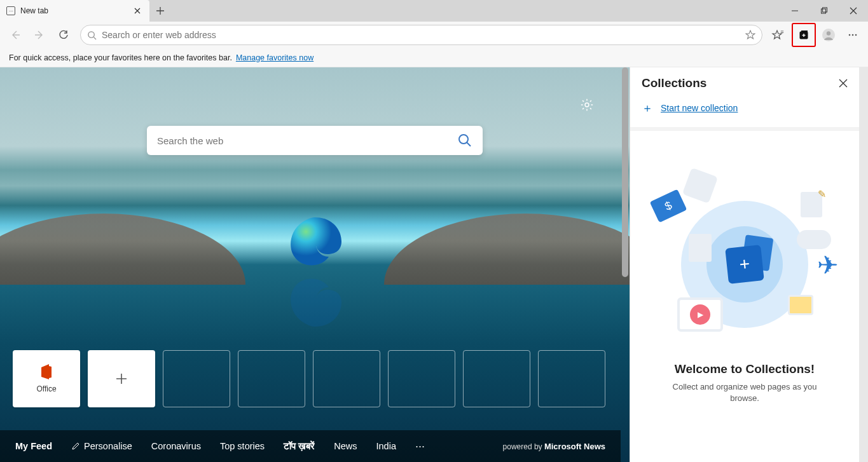  I want to click on forward-button, so click(39, 35).